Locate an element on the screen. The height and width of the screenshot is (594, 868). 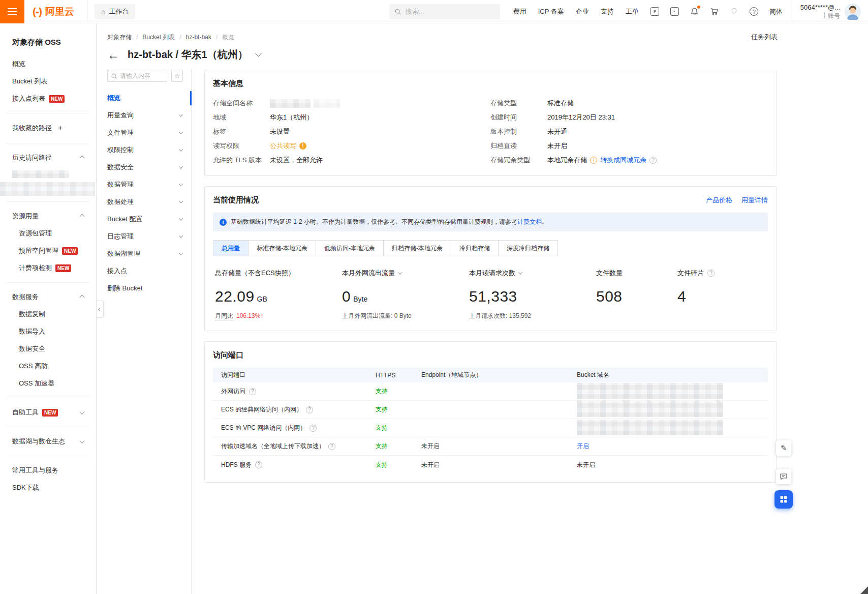
bucket-domain-redacted is located at coordinates (650, 391).